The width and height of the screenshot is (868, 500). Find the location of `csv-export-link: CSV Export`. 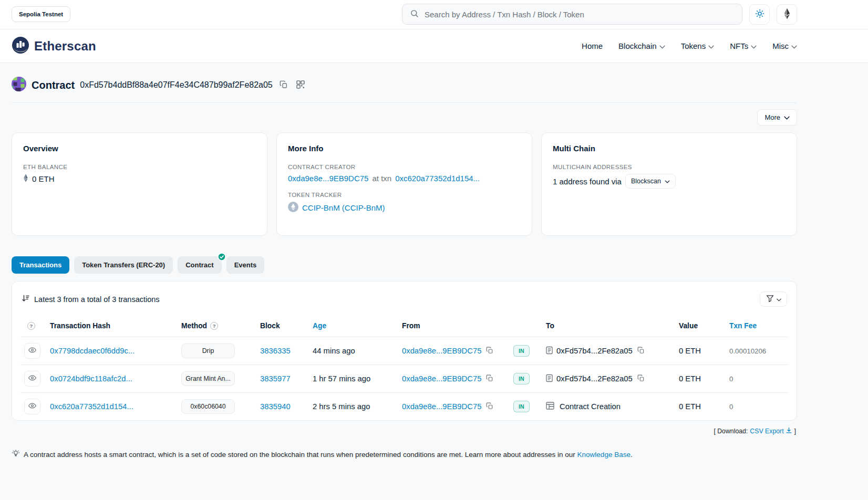

csv-export-link: CSV Export is located at coordinates (771, 431).